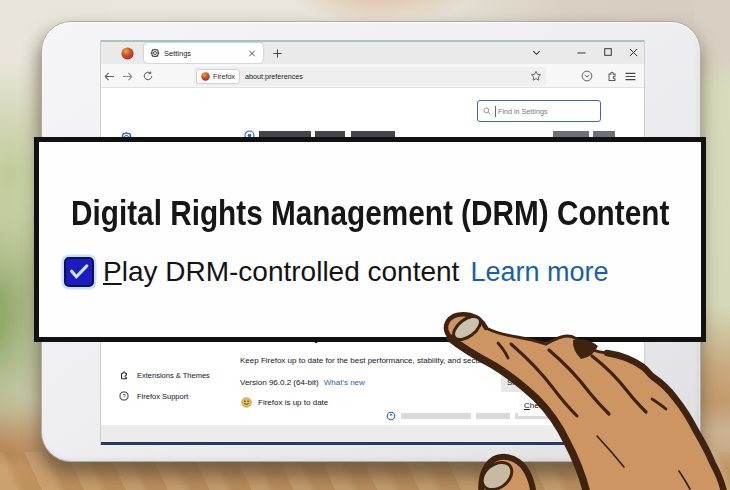  Describe the element at coordinates (612, 76) in the screenshot. I see `extensions-puzzle-icon` at that location.